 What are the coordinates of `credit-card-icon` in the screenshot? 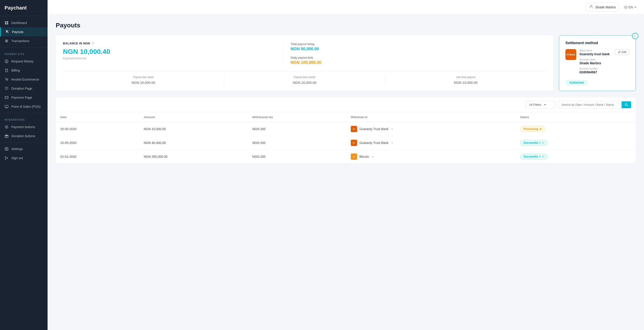 It's located at (6, 97).